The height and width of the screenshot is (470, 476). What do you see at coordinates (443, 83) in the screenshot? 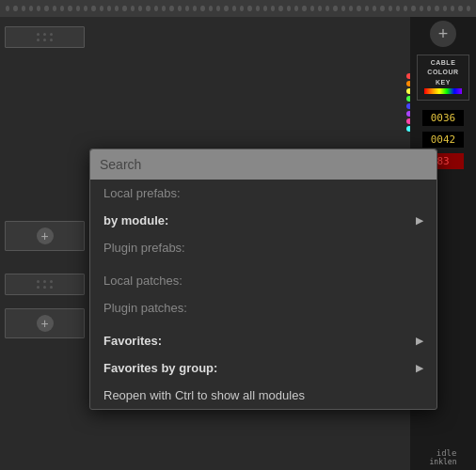
I see `cable-colour-title-line3: KEY` at bounding box center [443, 83].